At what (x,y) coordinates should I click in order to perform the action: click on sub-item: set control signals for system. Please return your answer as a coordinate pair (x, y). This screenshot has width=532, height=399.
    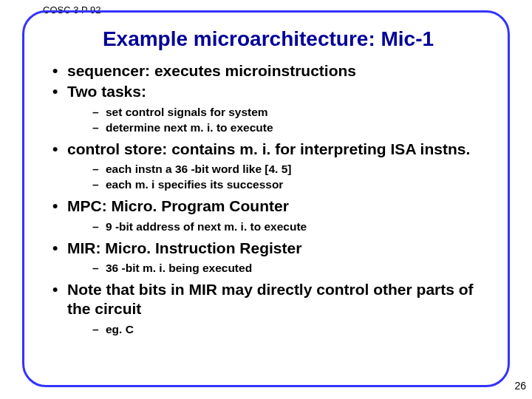
    Looking at the image, I should click on (291, 112).